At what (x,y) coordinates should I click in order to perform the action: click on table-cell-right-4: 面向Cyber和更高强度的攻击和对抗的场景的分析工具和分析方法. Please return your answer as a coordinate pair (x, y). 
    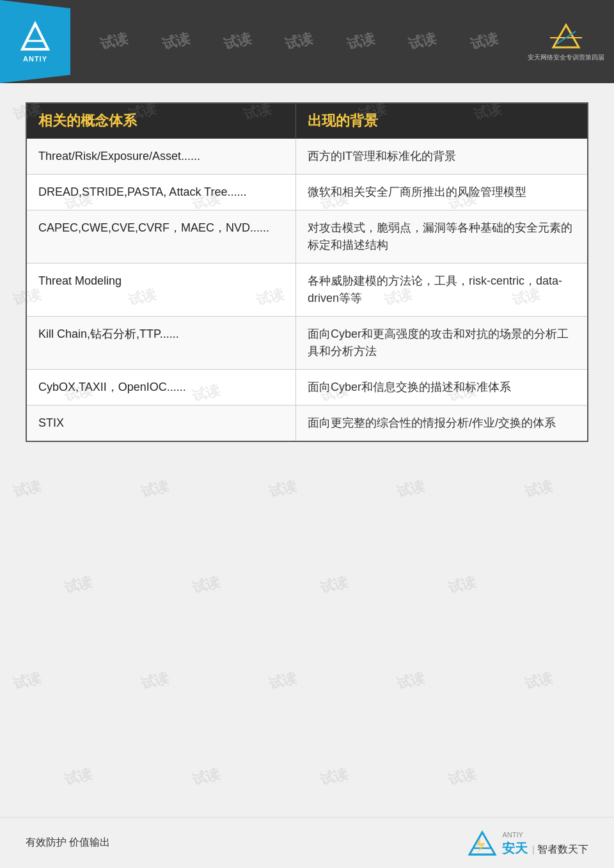
    Looking at the image, I should click on (441, 343).